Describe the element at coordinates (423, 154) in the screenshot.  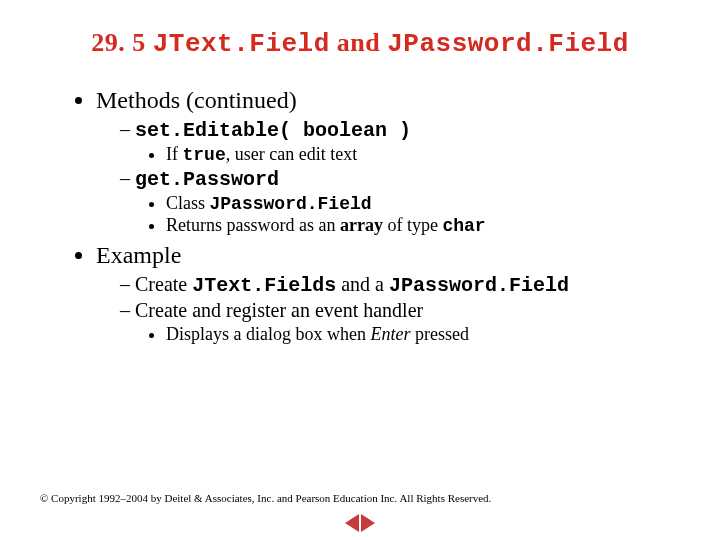
I see `seteditable-note: If true, user can edit text` at that location.